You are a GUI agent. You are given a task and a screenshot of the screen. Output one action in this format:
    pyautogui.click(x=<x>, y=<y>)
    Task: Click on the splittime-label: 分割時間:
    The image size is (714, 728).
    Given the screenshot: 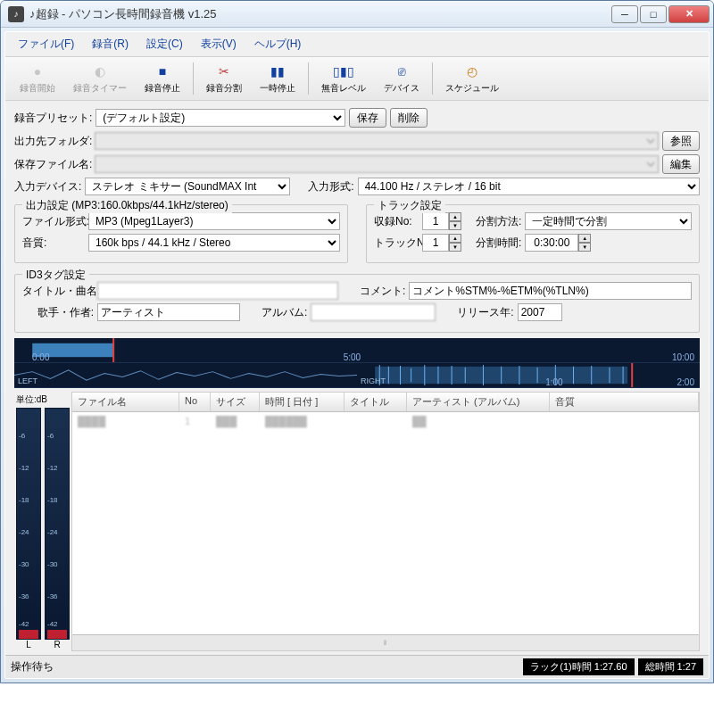 What is the action you would take?
    pyautogui.click(x=498, y=243)
    